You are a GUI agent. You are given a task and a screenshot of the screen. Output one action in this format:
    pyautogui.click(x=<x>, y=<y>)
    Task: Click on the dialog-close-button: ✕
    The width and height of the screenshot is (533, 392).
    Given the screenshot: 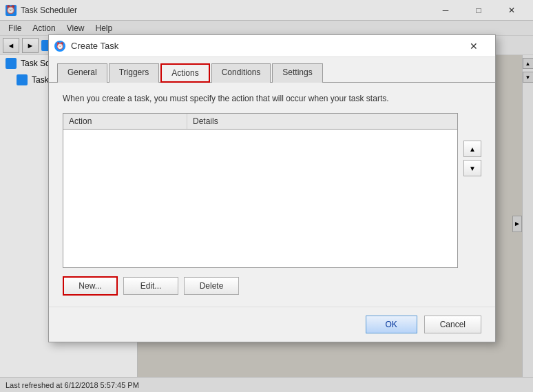 What is the action you would take?
    pyautogui.click(x=474, y=46)
    